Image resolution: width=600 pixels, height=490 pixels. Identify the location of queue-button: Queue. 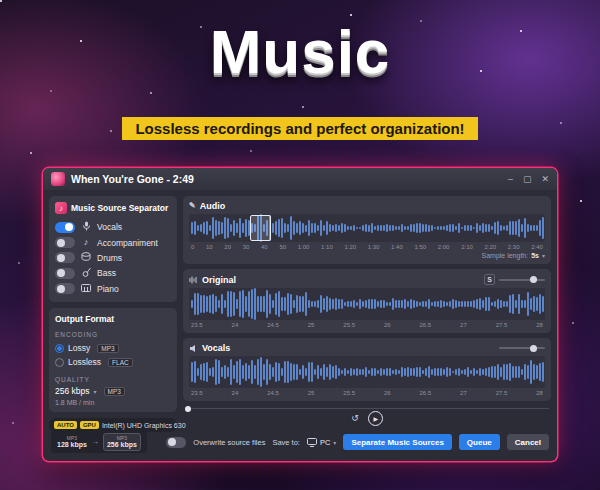
(480, 442).